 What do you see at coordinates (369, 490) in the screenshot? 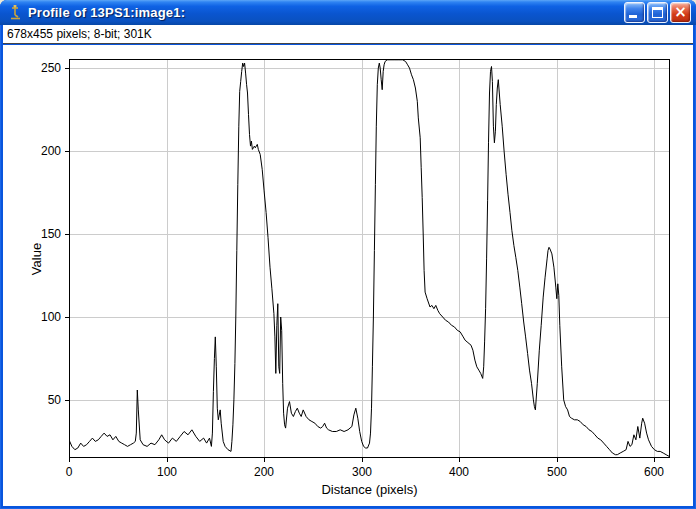
I see `x-axis-title: Distance (pixels)` at bounding box center [369, 490].